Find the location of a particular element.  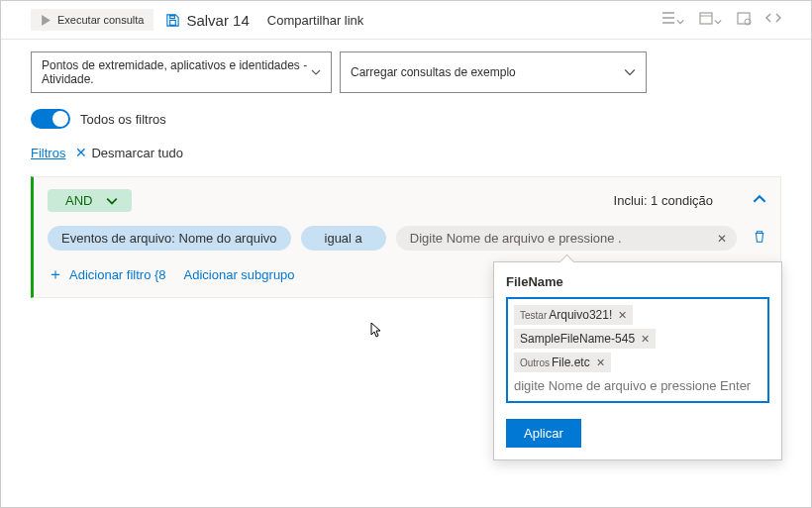

save-icon is located at coordinates (172, 20).